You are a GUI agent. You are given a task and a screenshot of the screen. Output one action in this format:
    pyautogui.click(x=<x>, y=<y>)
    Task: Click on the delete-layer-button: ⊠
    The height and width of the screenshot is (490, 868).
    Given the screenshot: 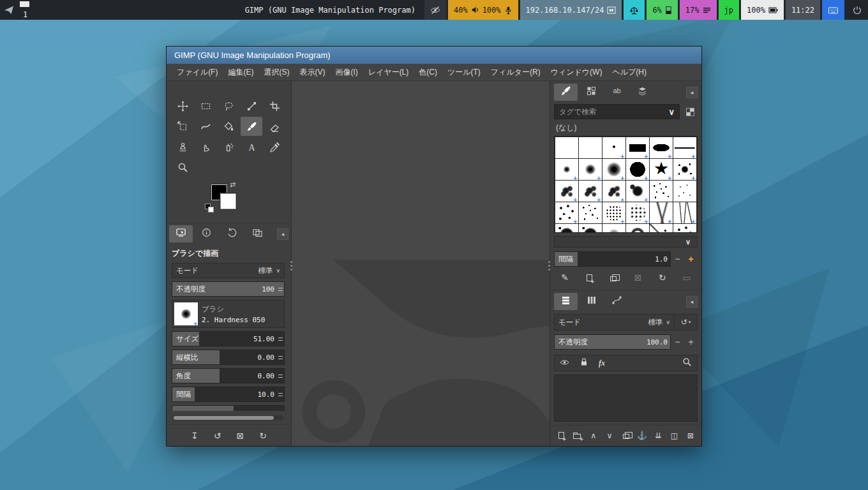 What is the action you would take?
    pyautogui.click(x=691, y=435)
    